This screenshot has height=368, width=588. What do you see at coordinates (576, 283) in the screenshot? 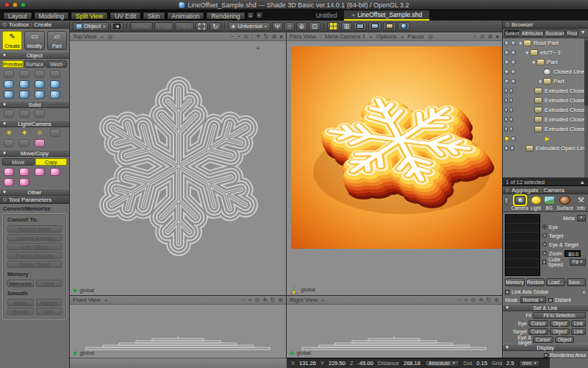
I see `save-button: Save...` at bounding box center [576, 283].